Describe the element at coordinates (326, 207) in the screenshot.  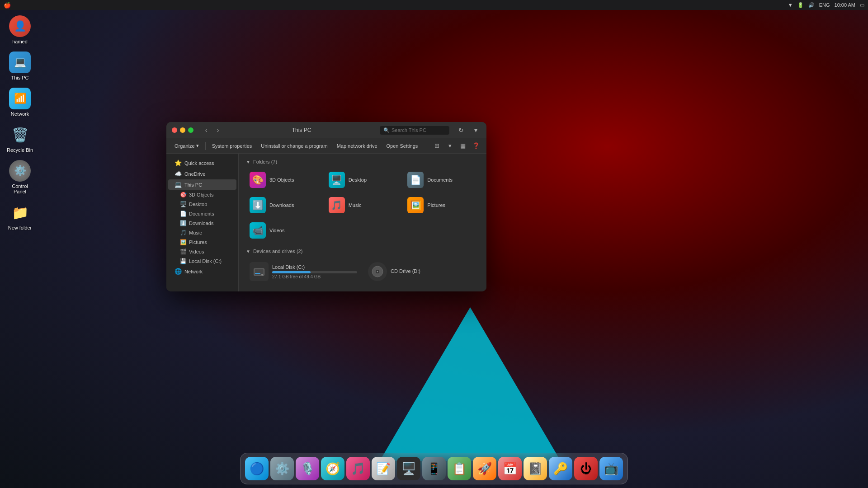
I see `explorer-window: ‹ › This PC 🔍 ↻ ▾ Organize ▾ System prop…` at that location.